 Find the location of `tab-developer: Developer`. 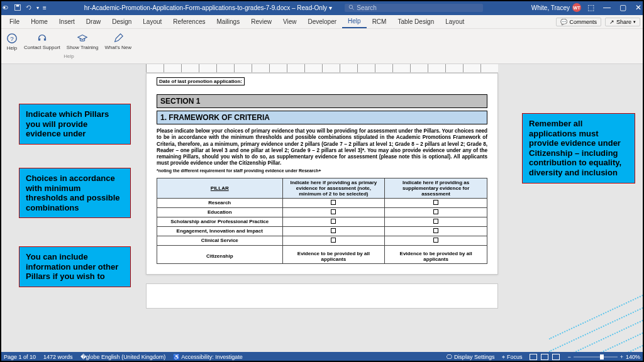

tab-developer: Developer is located at coordinates (322, 21).